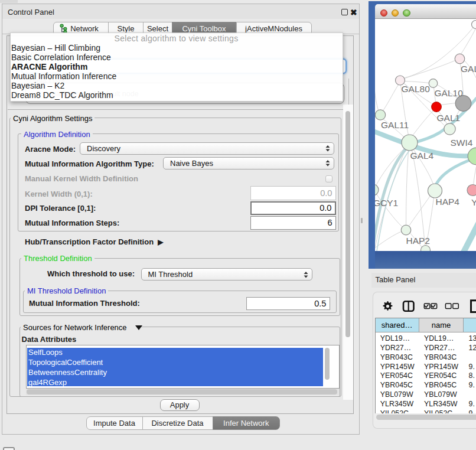 The width and height of the screenshot is (476, 450). What do you see at coordinates (422, 155) in the screenshot?
I see `svg-text: GAL4` at bounding box center [422, 155].